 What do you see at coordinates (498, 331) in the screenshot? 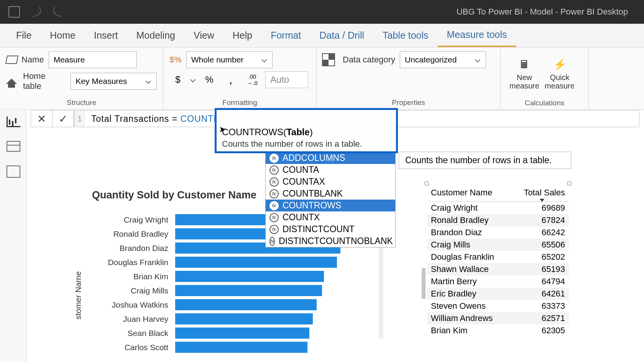
I see `table-row: Brian Kim62305` at bounding box center [498, 331].